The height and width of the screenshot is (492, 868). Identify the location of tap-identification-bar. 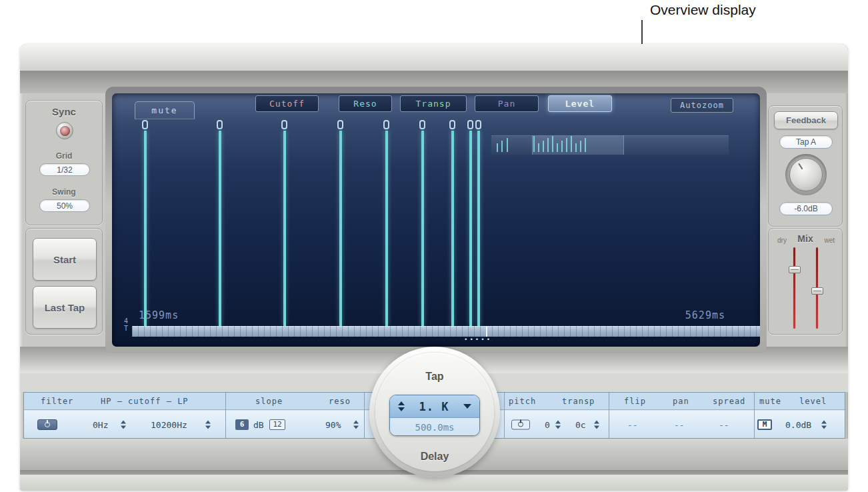
(446, 331).